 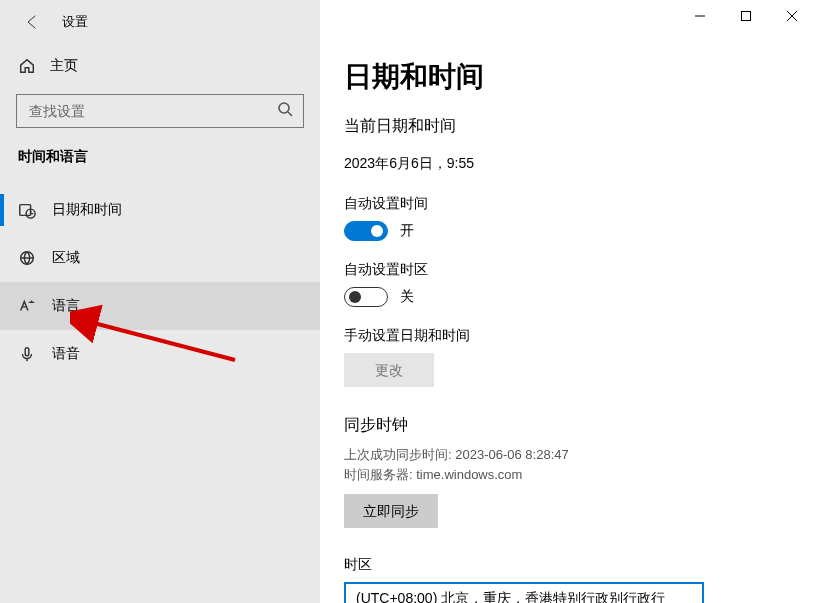 What do you see at coordinates (568, 455) in the screenshot?
I see `sync-last-success: 上次成功同步时间: 2023-06-06 8:28:47` at bounding box center [568, 455].